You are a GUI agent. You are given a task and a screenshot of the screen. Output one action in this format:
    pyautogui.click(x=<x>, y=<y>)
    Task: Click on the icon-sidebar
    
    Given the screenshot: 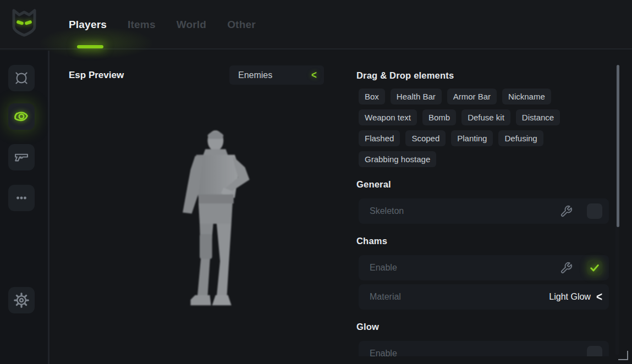 What is the action you would take?
    pyautogui.click(x=25, y=207)
    